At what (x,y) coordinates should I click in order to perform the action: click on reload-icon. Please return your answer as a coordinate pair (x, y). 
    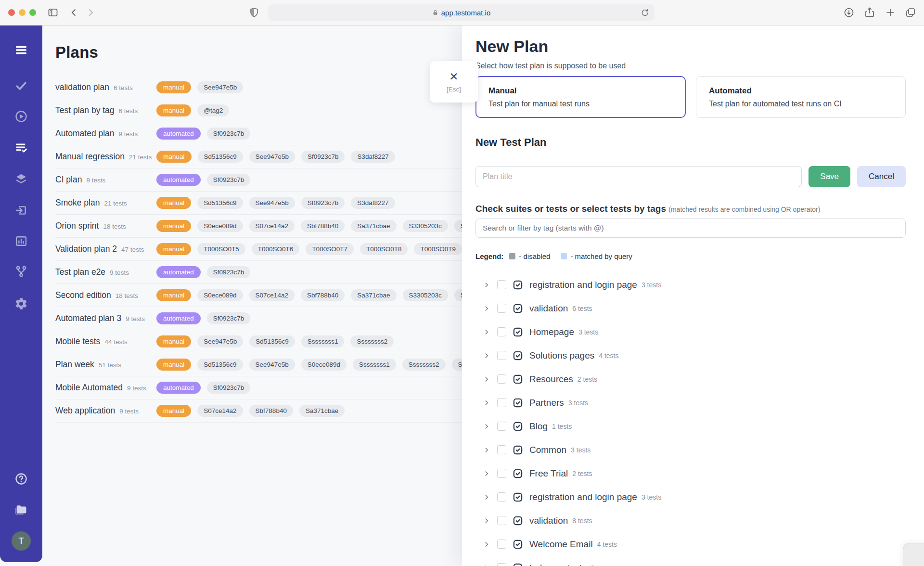
    Looking at the image, I should click on (645, 13).